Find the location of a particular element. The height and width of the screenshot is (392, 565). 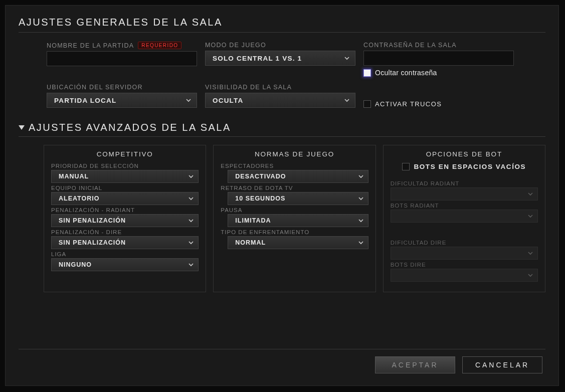

game-mode-label: MODO DE JUEGO is located at coordinates (280, 45).